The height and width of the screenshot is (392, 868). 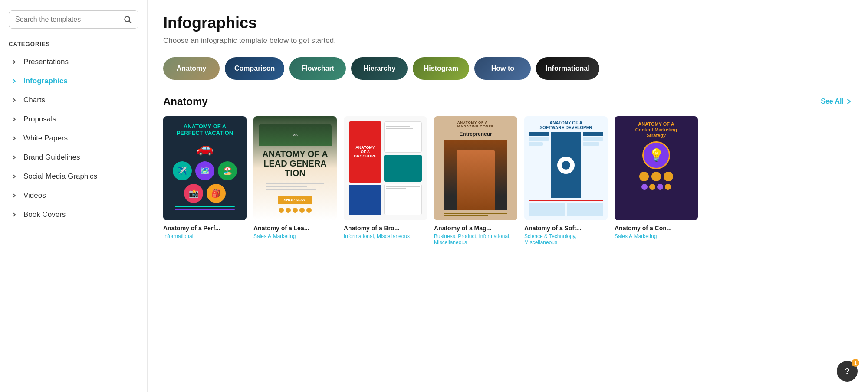 What do you see at coordinates (35, 196) in the screenshot?
I see `sidebar-item-label: Videos` at bounding box center [35, 196].